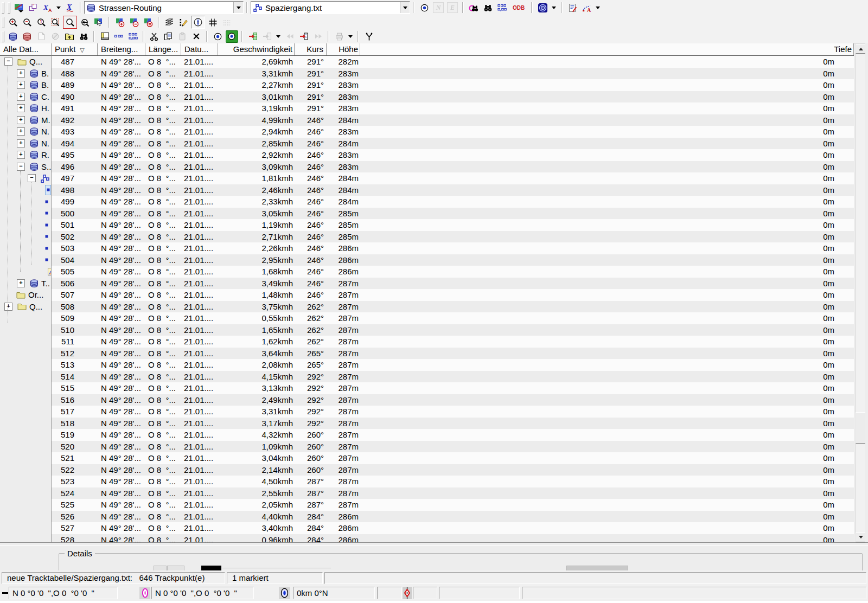 This screenshot has width=868, height=603. What do you see at coordinates (200, 49) in the screenshot?
I see `column-header-datum: Datu...` at bounding box center [200, 49].